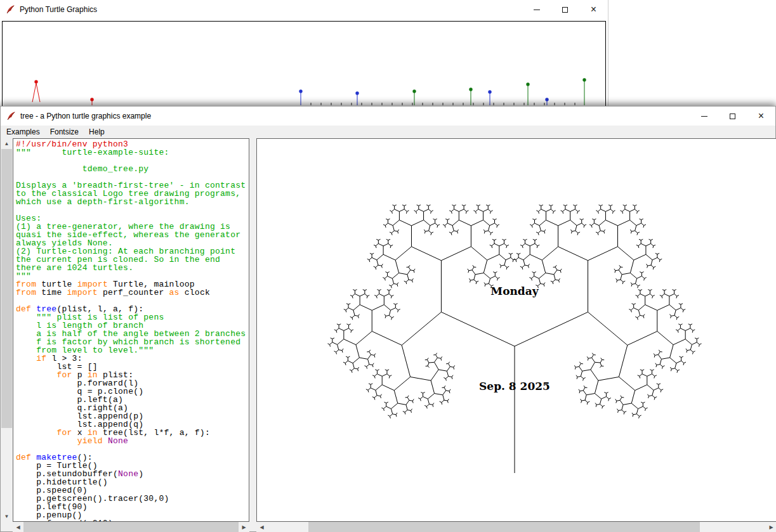 This screenshot has width=776, height=532. I want to click on down-arrow-icon: ▼, so click(7, 517).